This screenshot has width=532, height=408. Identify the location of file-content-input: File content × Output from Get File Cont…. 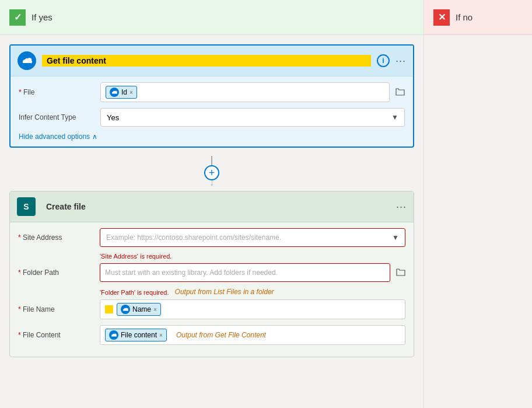
(253, 335).